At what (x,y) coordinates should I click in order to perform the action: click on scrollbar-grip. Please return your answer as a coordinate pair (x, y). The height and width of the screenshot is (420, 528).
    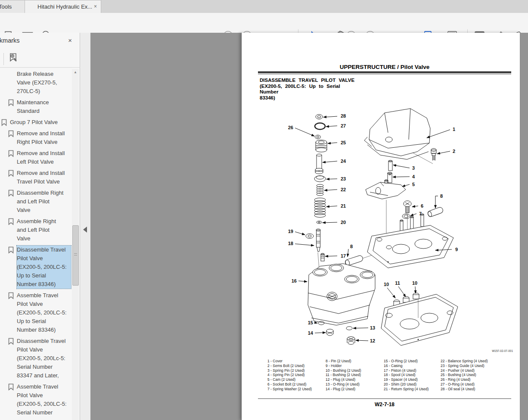
    Looking at the image, I should click on (76, 254).